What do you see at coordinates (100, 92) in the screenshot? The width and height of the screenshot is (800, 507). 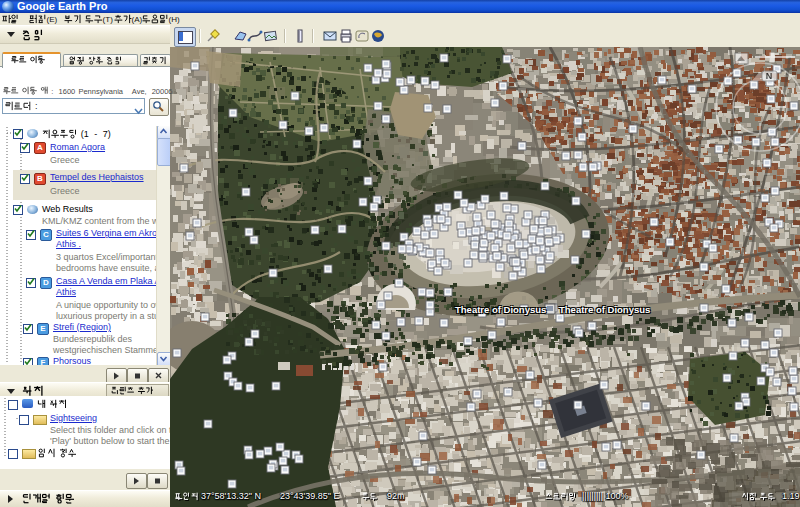 I see `svg-text: Pennsylvania` at bounding box center [100, 92].